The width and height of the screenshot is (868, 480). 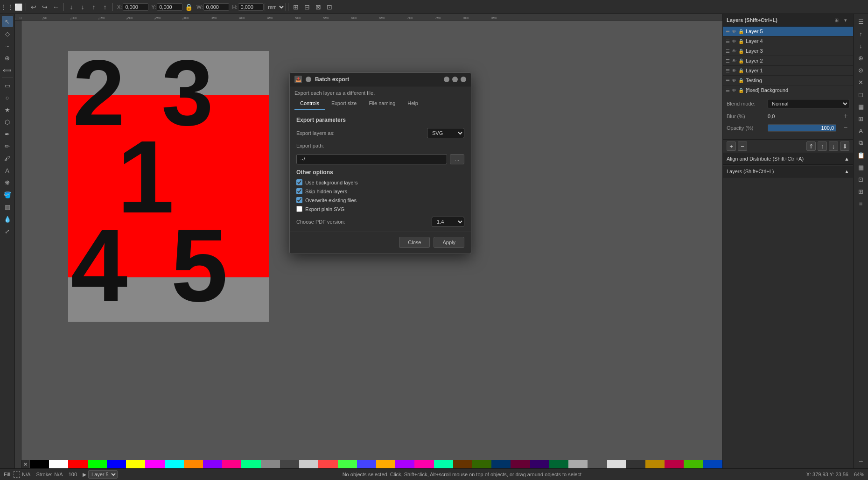 What do you see at coordinates (734, 32) in the screenshot?
I see `layer-vis-icon-0: 👁` at bounding box center [734, 32].